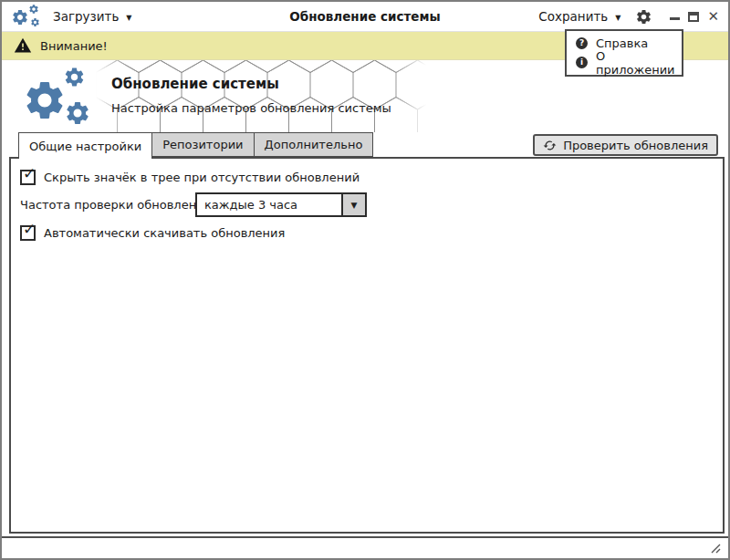  Describe the element at coordinates (195, 146) in the screenshot. I see `tab-bar: Общие настройки Репозитории Дополнительн…` at that location.